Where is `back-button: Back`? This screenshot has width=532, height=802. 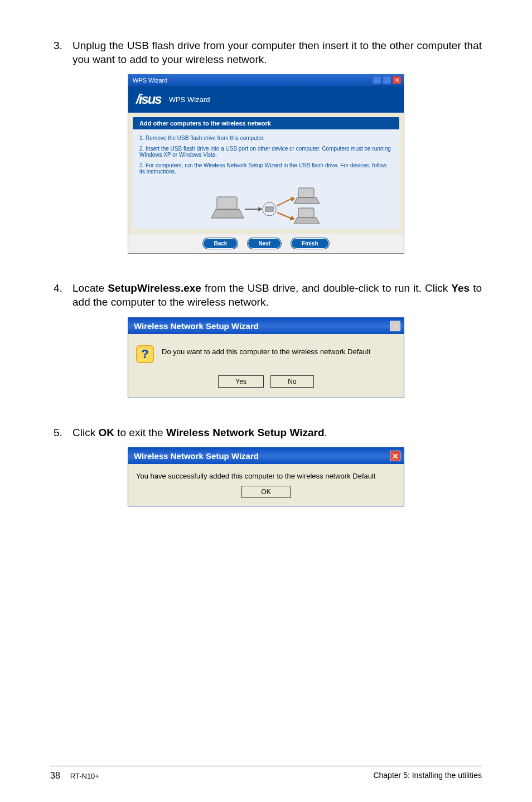
back-button: Back is located at coordinates (220, 243).